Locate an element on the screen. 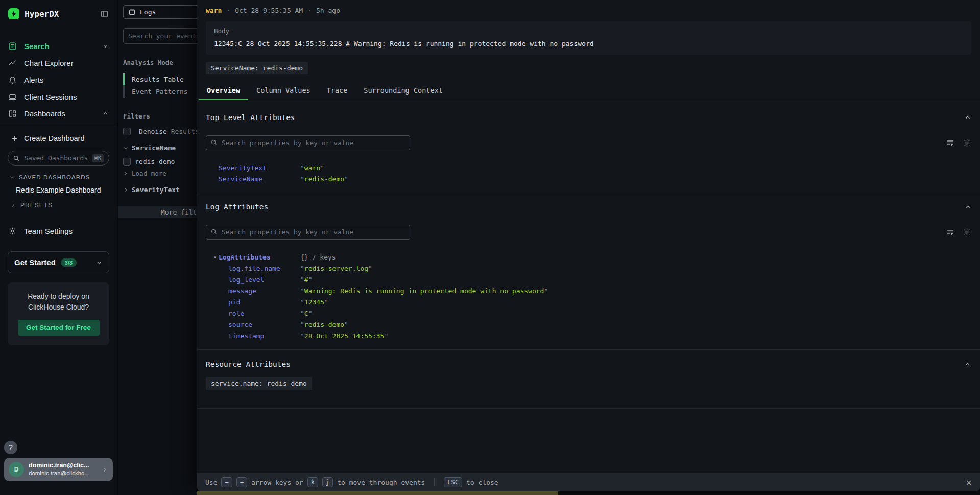  saved-dashboards-search: ⌘K is located at coordinates (58, 158).